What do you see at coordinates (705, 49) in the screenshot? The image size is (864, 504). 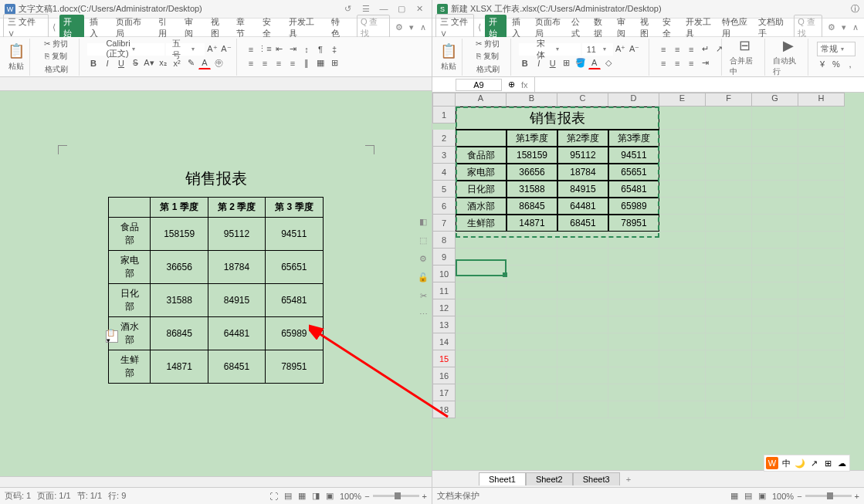 I see `excel-wrap-icon: ↵` at bounding box center [705, 49].